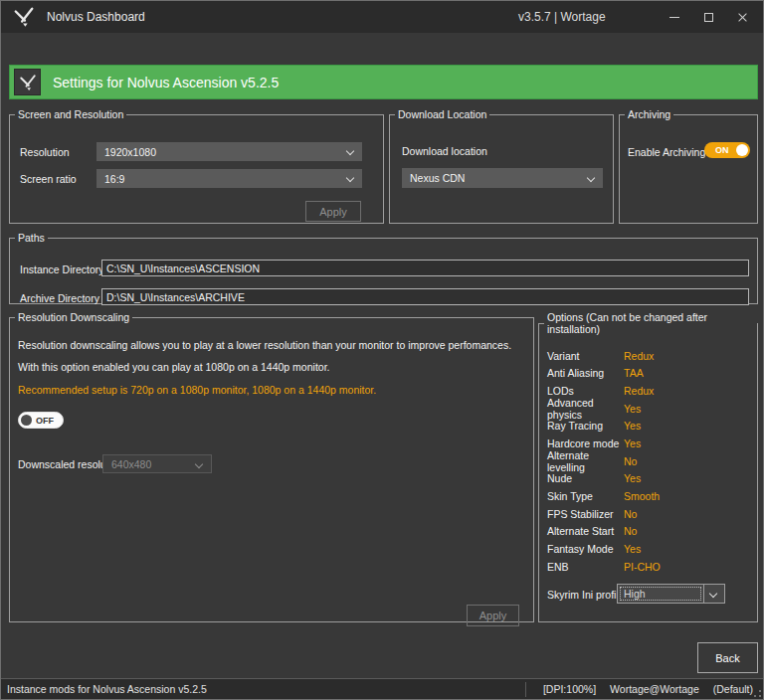 The height and width of the screenshot is (700, 764). I want to click on window-controls, so click(708, 17).